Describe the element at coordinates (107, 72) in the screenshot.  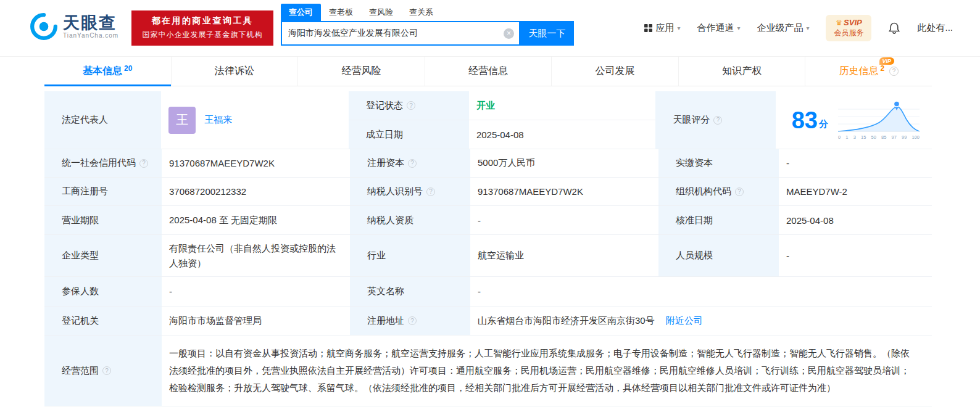
I see `tab-basic-info: 基本信息20` at that location.